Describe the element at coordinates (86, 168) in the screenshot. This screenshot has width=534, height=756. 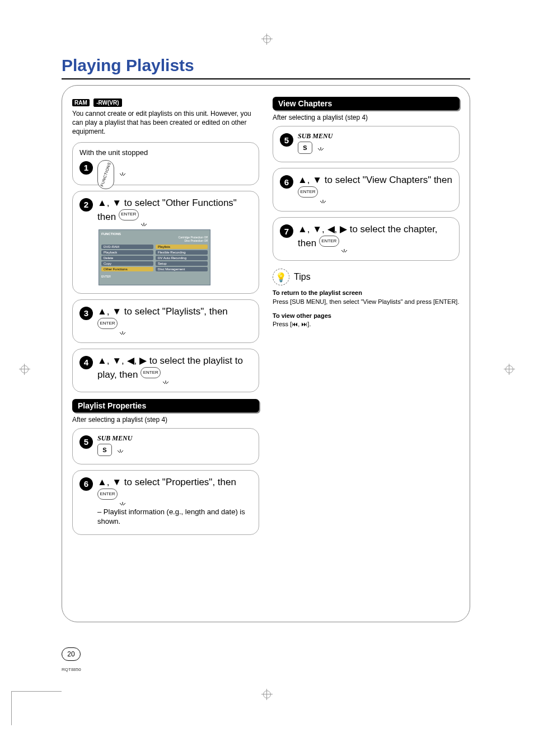
I see `step-number-1: 1` at that location.